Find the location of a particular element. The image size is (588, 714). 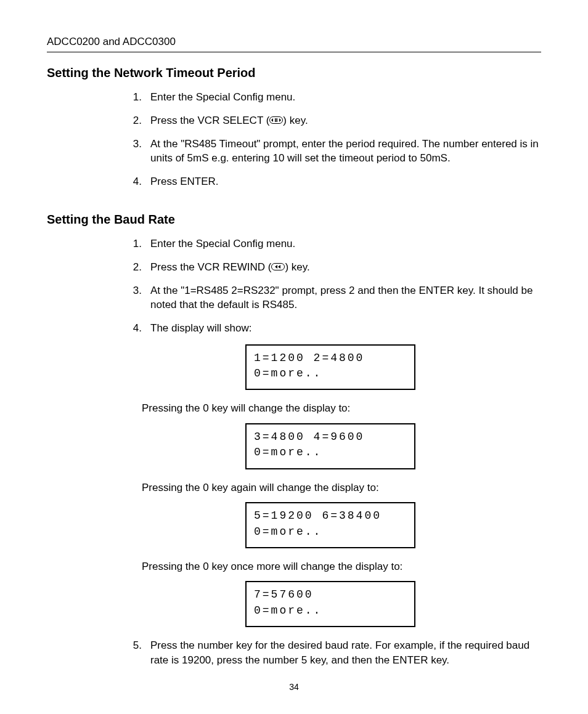

lcd-line: 7=57600 is located at coordinates (330, 595).